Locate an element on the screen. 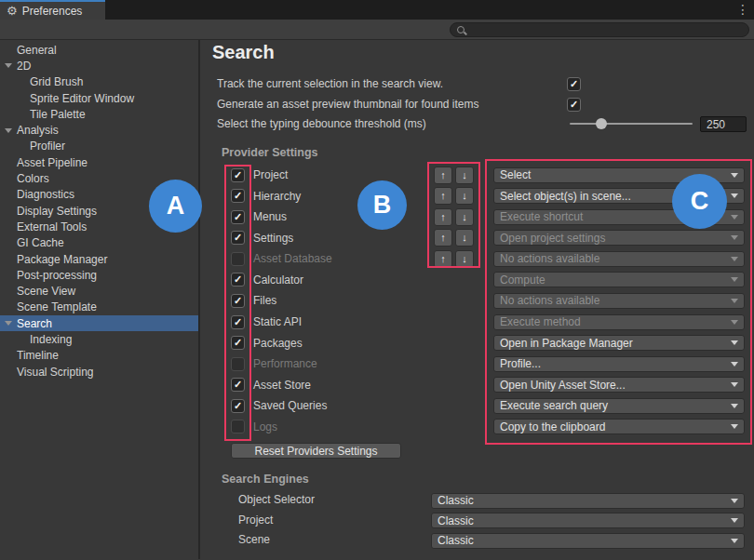 This screenshot has height=560, width=754. sidebar-item-2d: 2D is located at coordinates (99, 65).